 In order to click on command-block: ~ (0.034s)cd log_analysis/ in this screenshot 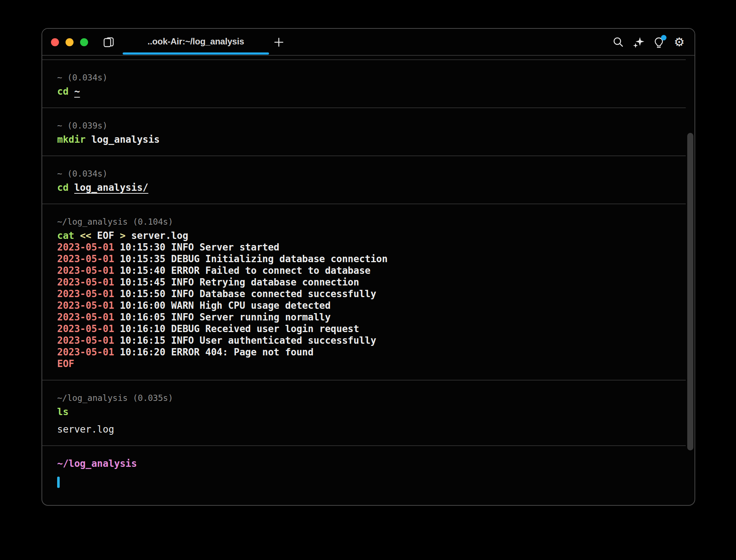, I will do `click(371, 180)`.